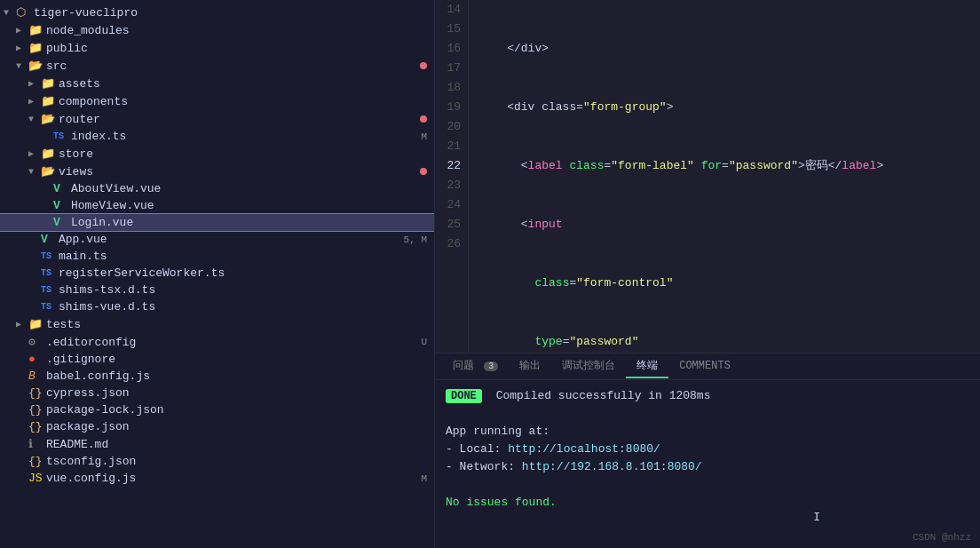 The height and width of the screenshot is (548, 980). Describe the element at coordinates (217, 290) in the screenshot. I see `sidebar-item-shimstsx: TS shims-tsx.d.ts` at that location.